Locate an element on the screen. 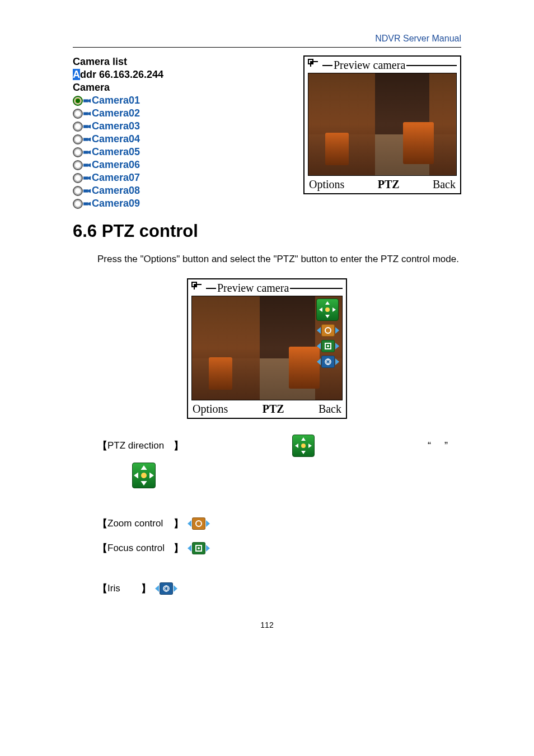 Image resolution: width=534 pixels, height=756 pixels. ptz-direction-row: 【 PTZ direction 】 Move the joystick to t… is located at coordinates (267, 446).